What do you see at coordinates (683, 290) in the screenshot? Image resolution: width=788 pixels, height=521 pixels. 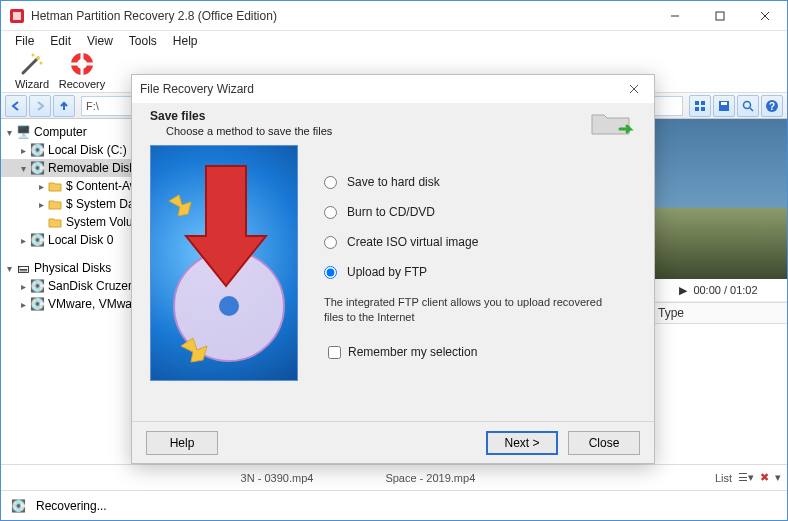 I see `play-icon: ▶` at bounding box center [683, 290].